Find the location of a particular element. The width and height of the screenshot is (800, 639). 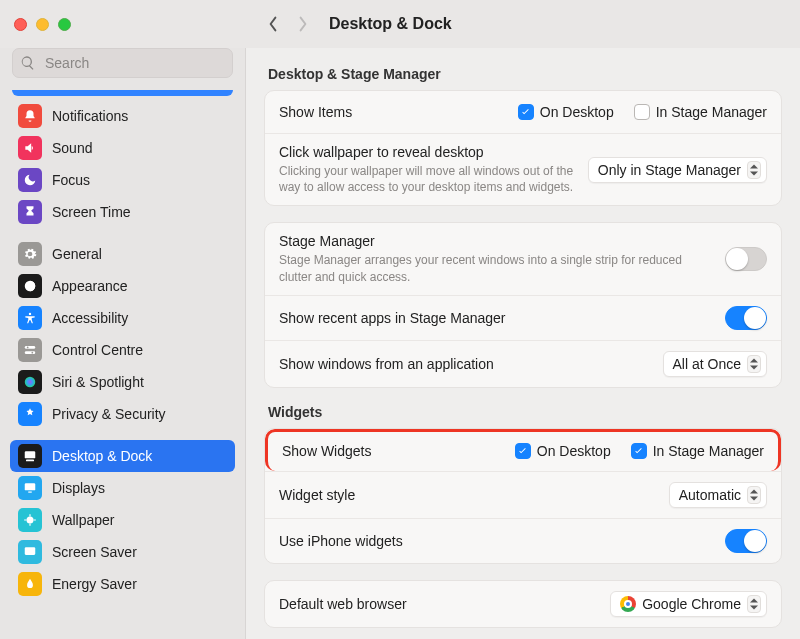

sidebar-item-screen-saver: Screen Saver is located at coordinates (122, 552).